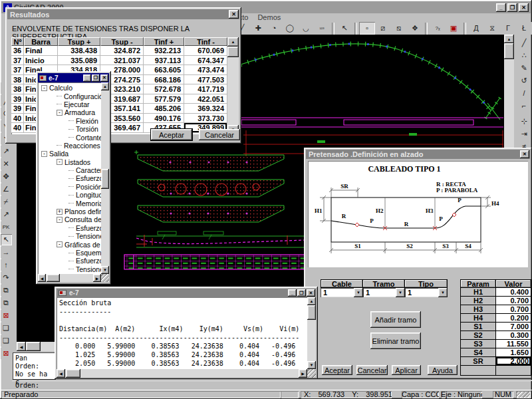 The width and height of the screenshot is (532, 399). Describe the element at coordinates (476, 28) in the screenshot. I see `pier-icon: Д` at that location.